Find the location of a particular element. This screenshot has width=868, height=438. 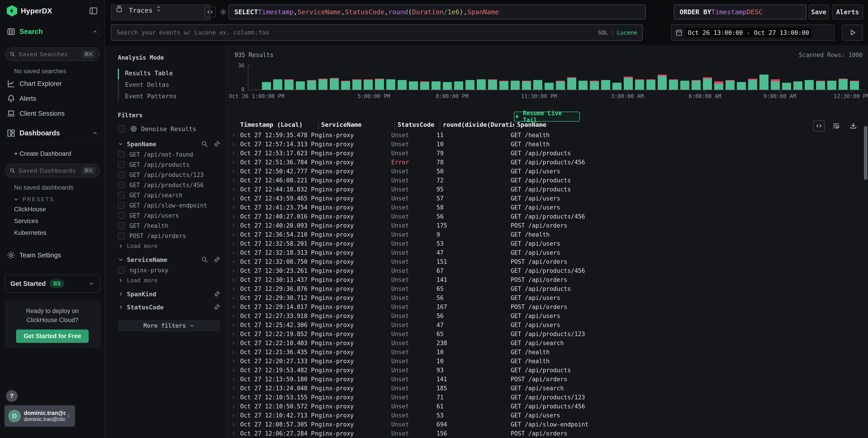

filter-option: GET /api/products/456 is located at coordinates (169, 185).